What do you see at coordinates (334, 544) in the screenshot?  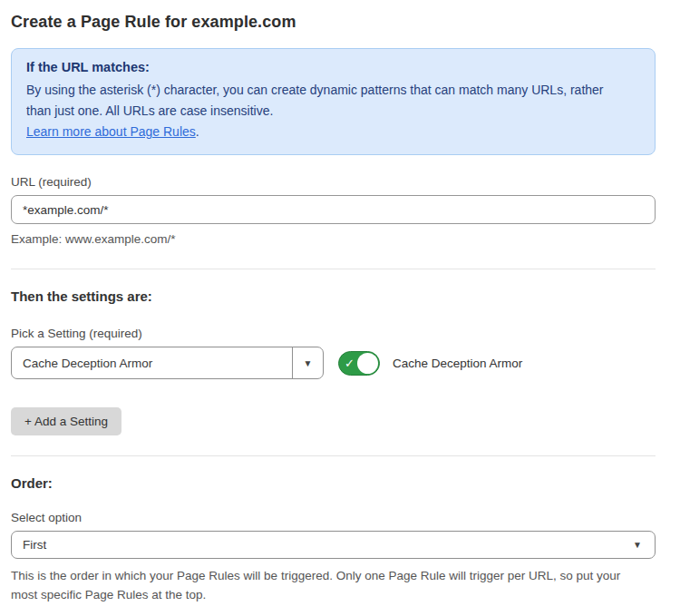 I see `order-select: First ▼` at bounding box center [334, 544].